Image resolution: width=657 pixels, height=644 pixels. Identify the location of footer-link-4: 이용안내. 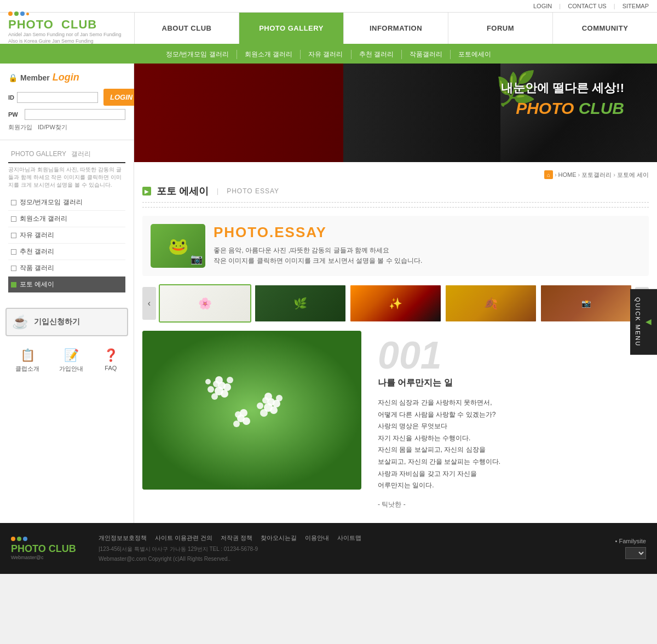
(317, 538).